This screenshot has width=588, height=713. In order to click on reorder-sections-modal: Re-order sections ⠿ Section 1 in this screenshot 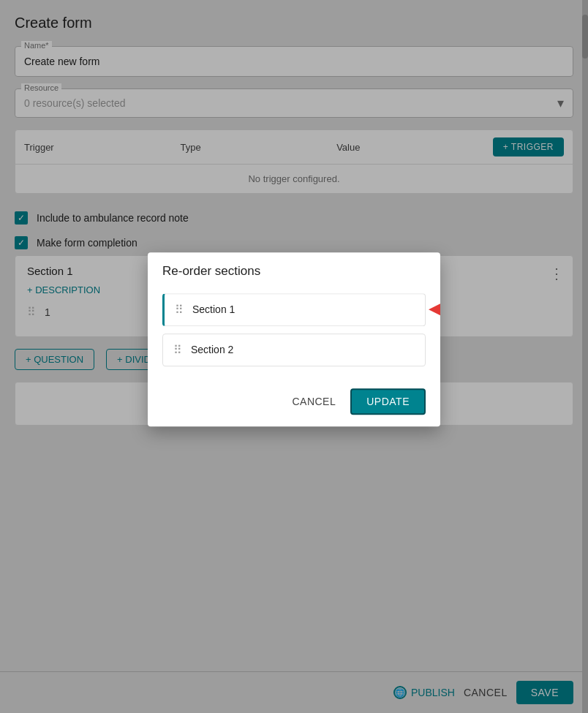, I will do `click(294, 339)`.